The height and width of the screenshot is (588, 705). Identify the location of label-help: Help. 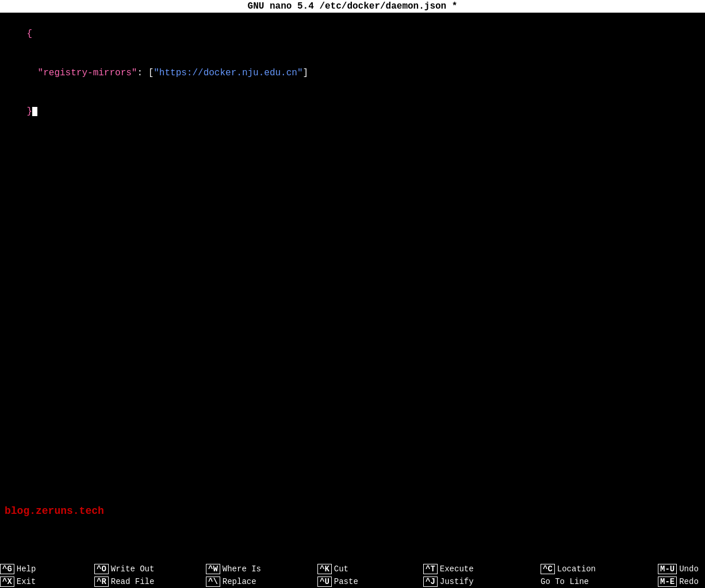
(26, 569).